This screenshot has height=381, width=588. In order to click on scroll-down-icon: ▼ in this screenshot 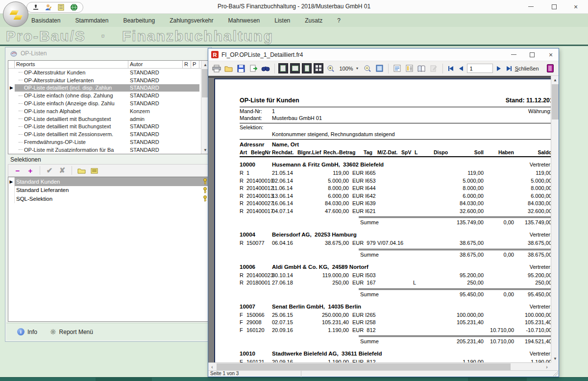, I will do `click(555, 358)`.